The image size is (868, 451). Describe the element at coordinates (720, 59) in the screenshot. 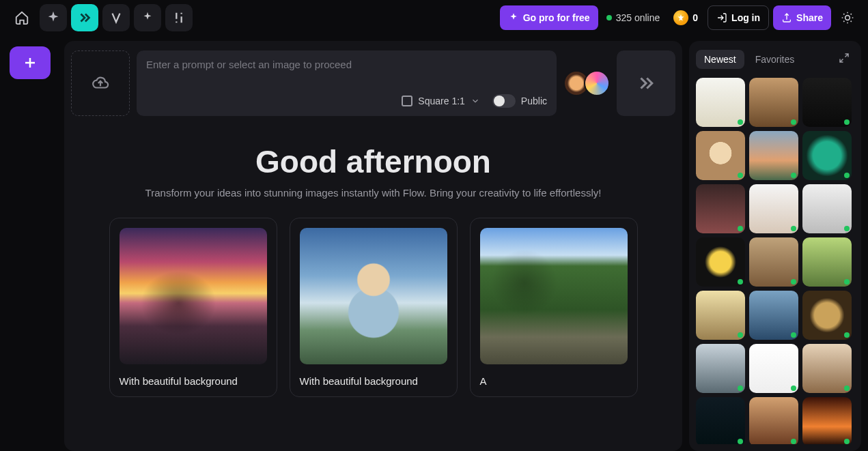

I see `tab-newest: Newest` at that location.